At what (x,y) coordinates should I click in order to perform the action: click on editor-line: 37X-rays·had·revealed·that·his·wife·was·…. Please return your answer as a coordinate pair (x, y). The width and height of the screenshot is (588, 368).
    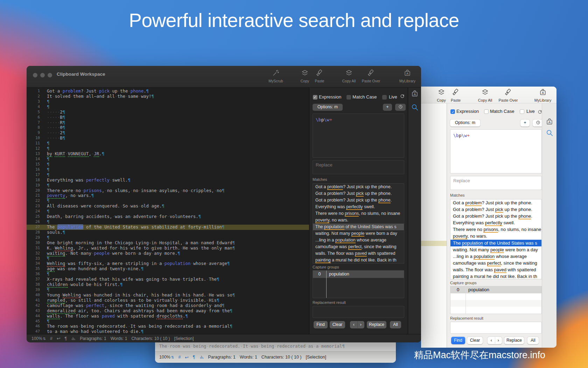
    Looking at the image, I should click on (168, 280).